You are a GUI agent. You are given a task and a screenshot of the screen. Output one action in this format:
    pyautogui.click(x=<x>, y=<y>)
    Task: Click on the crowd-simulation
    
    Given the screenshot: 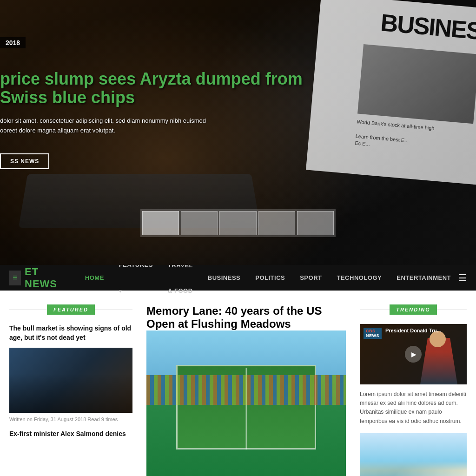 What is the action you would take?
    pyautogui.click(x=246, y=390)
    